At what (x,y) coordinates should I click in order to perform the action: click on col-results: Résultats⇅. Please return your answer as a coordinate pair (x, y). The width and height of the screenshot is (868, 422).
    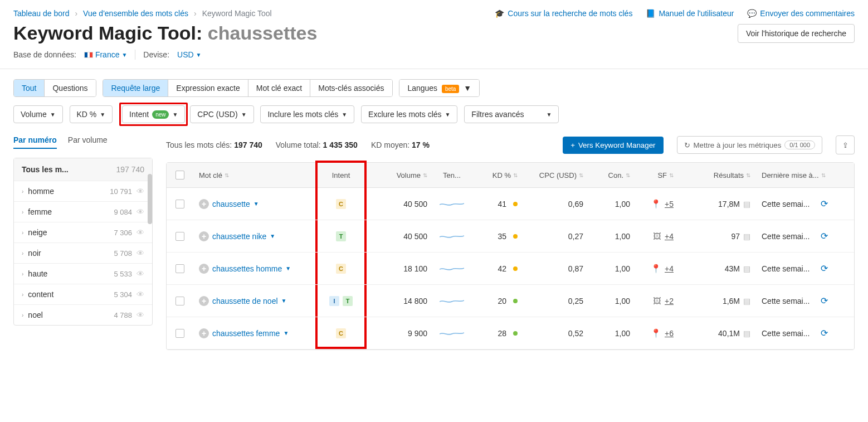
    Looking at the image, I should click on (718, 175).